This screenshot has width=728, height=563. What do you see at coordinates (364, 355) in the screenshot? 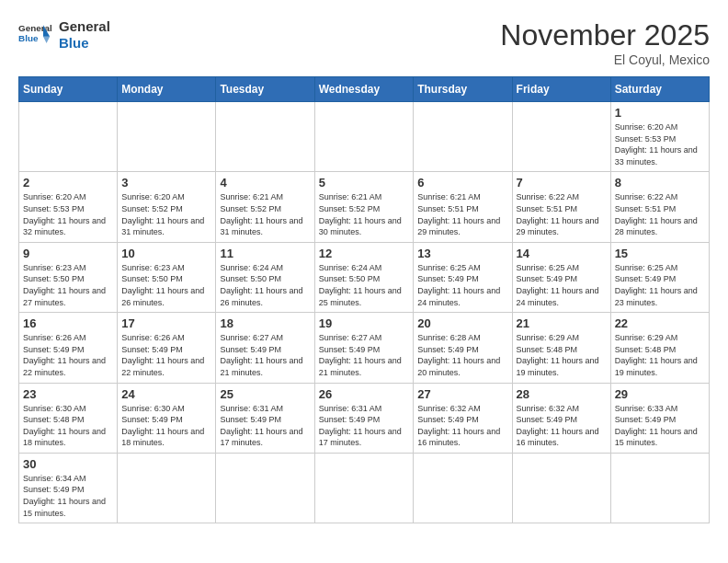
I see `day-info: Sunrise: 6:27 AMSunset: 5:49 PMDaylight:…` at bounding box center [364, 355].